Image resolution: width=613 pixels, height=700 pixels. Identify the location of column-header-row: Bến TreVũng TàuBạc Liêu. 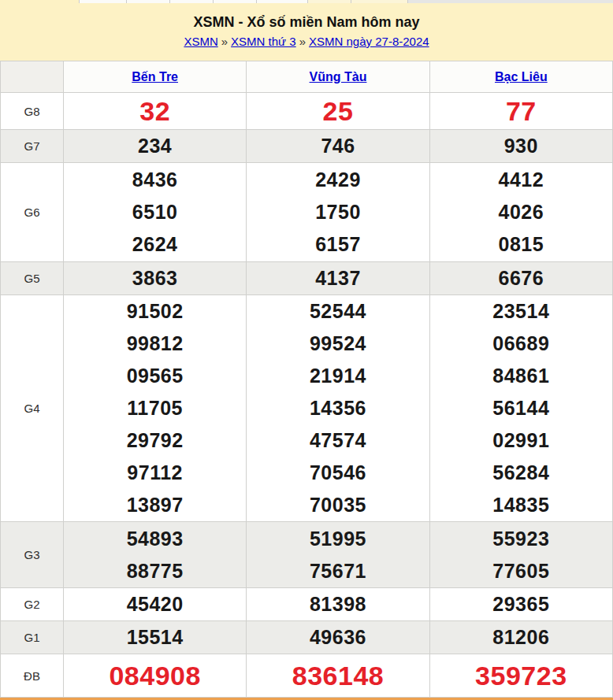
(307, 77).